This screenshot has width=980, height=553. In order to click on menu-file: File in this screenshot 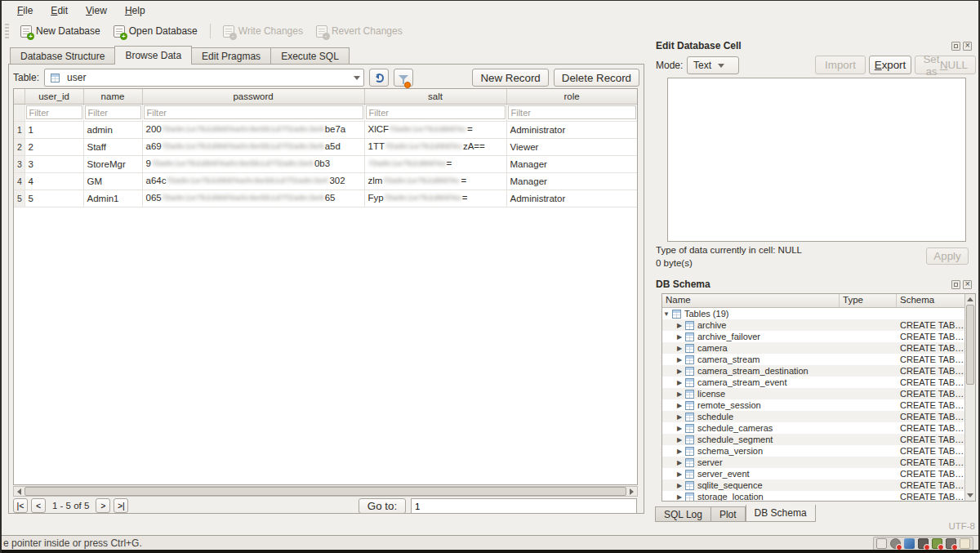, I will do `click(24, 11)`.